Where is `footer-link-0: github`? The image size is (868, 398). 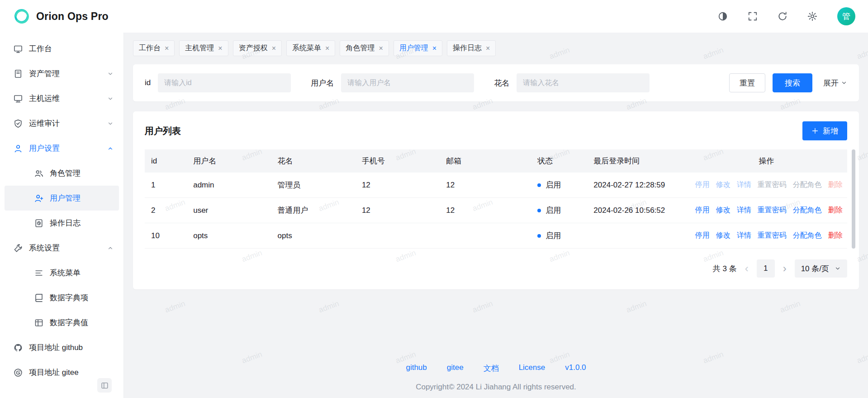
footer-link-0: github is located at coordinates (416, 369).